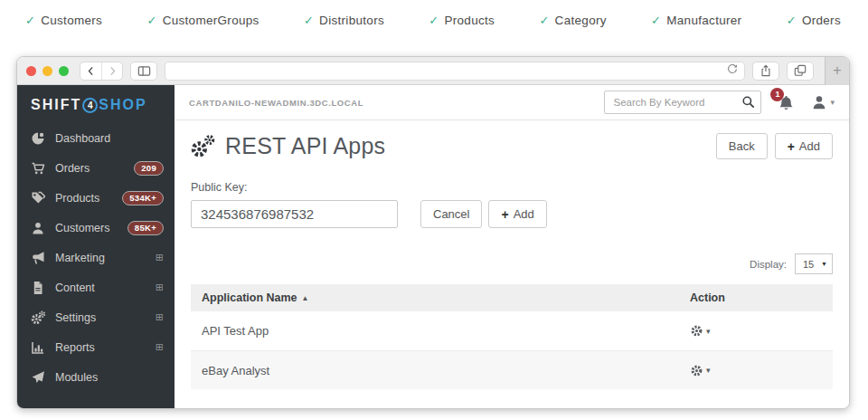 Image resolution: width=868 pixels, height=420 pixels. What do you see at coordinates (96, 377) in the screenshot?
I see `sidebar-item-modules: Modules` at bounding box center [96, 377].